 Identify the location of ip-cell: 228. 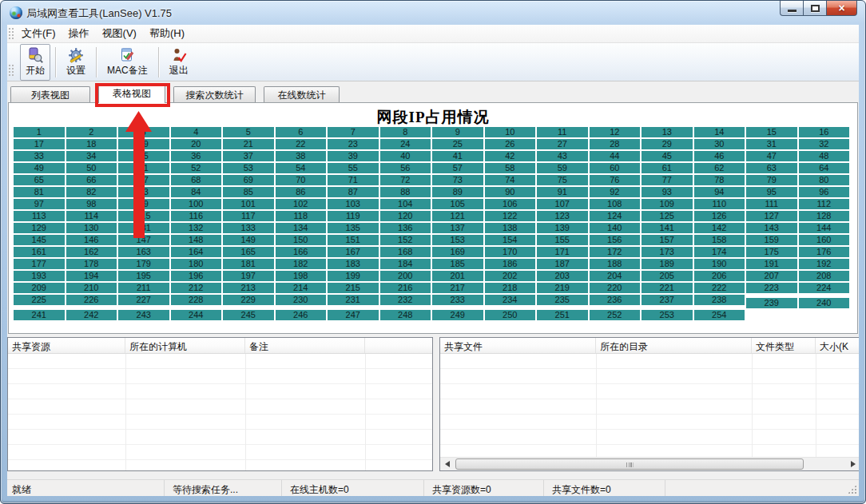
(197, 300).